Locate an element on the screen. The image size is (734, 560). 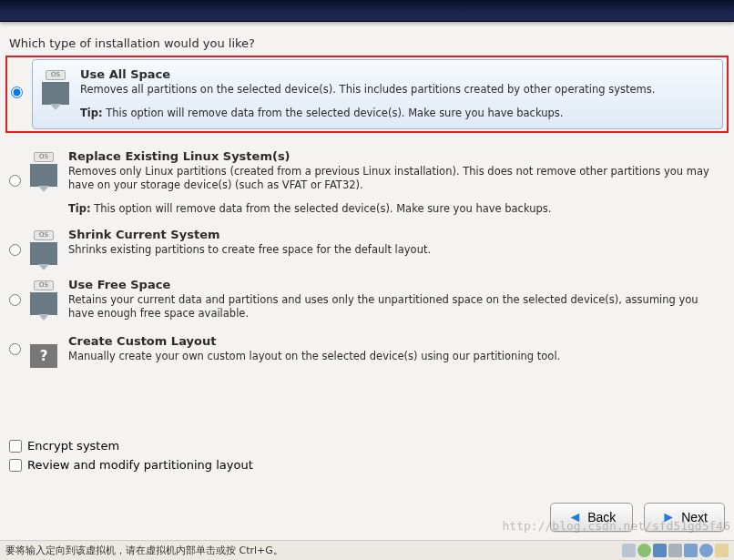
option-desc: Manually create your own custom layout o… is located at coordinates (392, 357).